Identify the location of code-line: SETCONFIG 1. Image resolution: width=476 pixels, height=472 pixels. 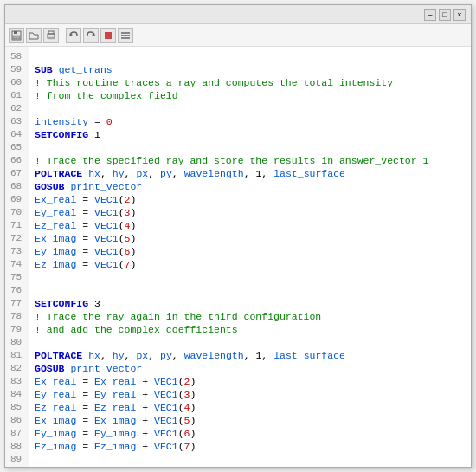
(250, 135).